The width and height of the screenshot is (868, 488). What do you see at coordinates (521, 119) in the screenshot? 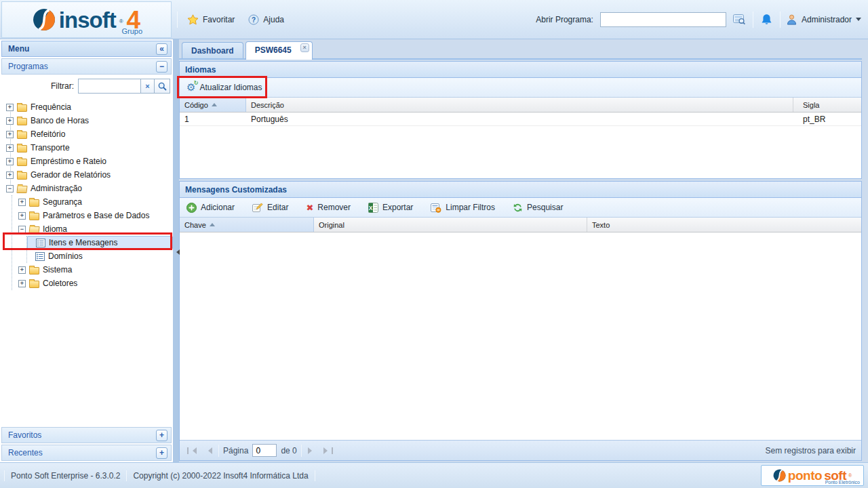
I see `idioma-table-row: 1 Português pt_BR` at bounding box center [521, 119].